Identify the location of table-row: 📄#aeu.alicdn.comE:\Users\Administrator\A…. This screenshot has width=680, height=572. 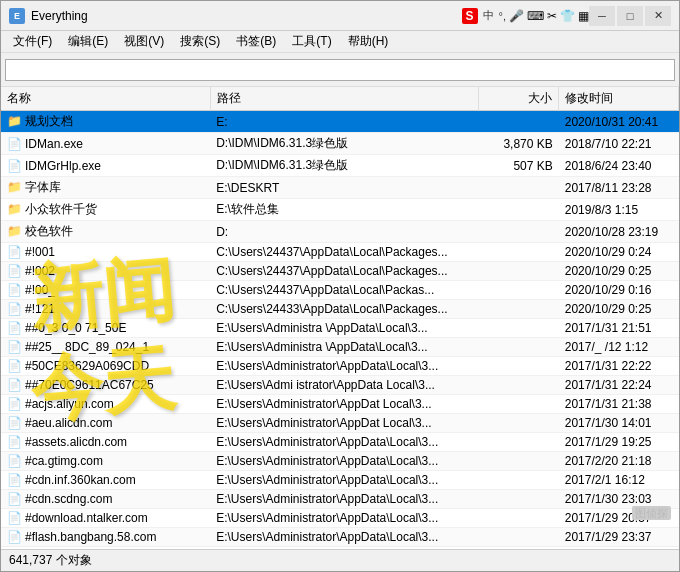
(340, 424).